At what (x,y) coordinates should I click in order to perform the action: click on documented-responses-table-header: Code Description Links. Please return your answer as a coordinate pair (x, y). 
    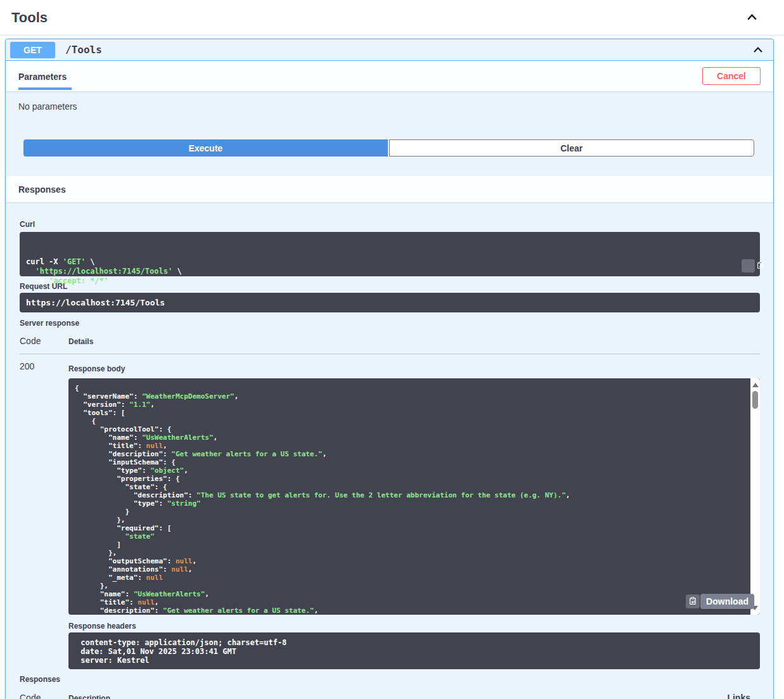
    Looking at the image, I should click on (390, 691).